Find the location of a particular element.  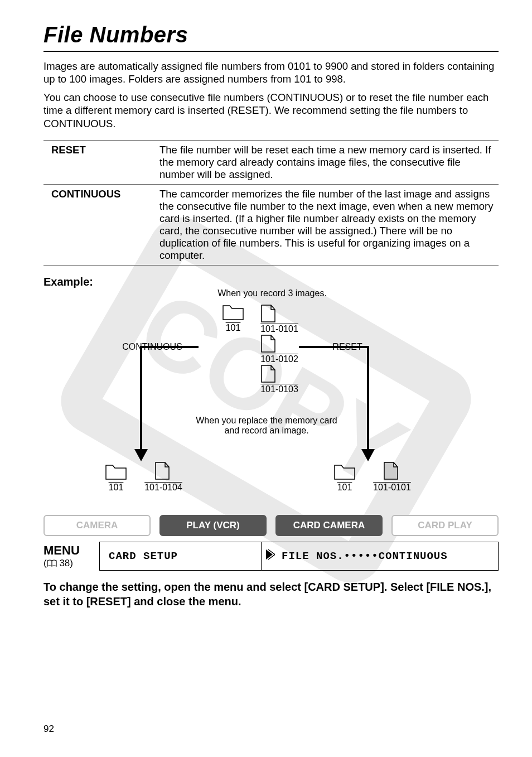

table-row: RESET The file number will be reset each… is located at coordinates (271, 162).